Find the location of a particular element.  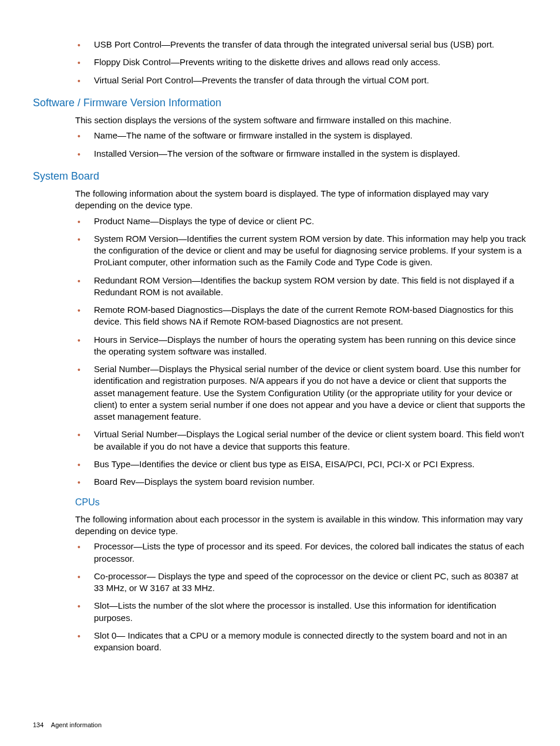

list-item: Redundant ROM Version—Identifies the bac… is located at coordinates (311, 286).